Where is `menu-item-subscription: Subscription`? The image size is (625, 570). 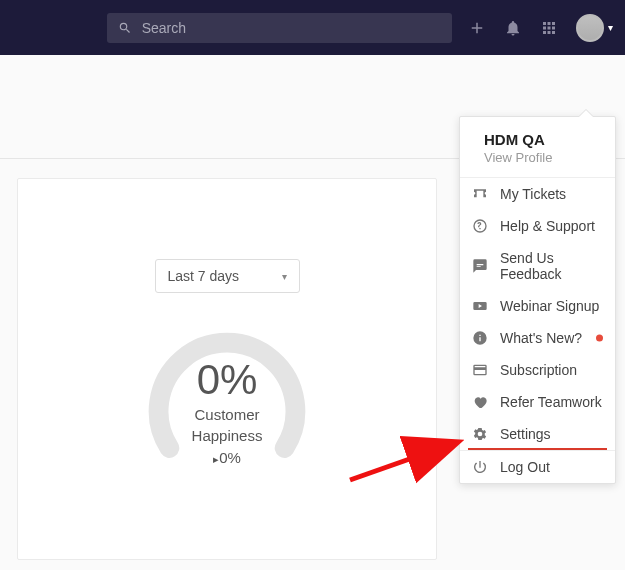 menu-item-subscription: Subscription is located at coordinates (538, 370).